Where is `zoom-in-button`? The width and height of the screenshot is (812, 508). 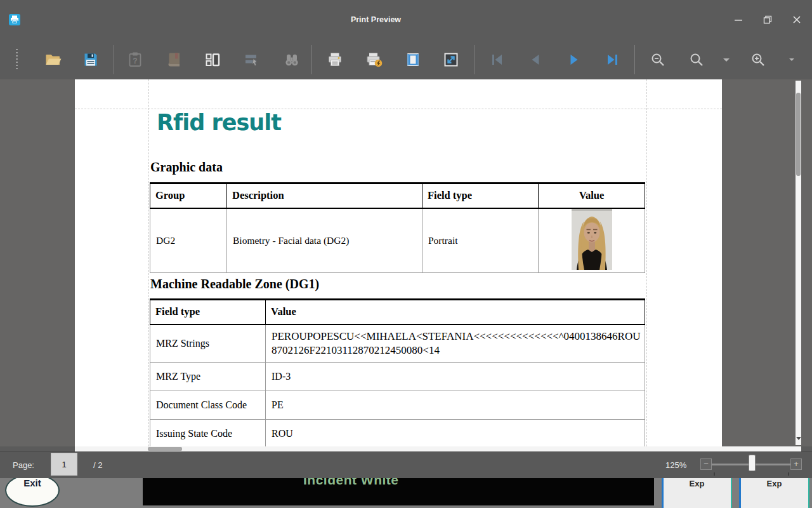 zoom-in-button is located at coordinates (758, 60).